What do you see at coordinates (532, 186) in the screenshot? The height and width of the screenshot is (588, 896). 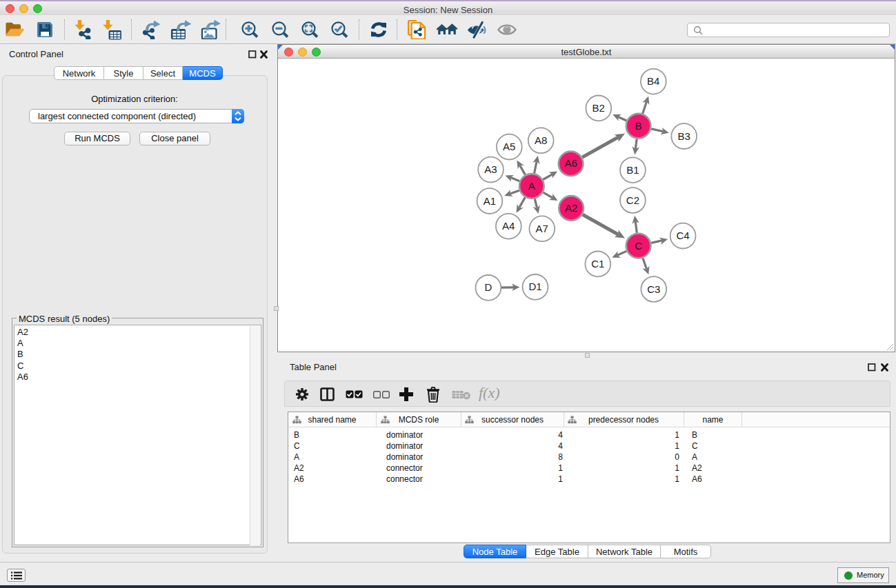 I see `svg-text: A` at bounding box center [532, 186].